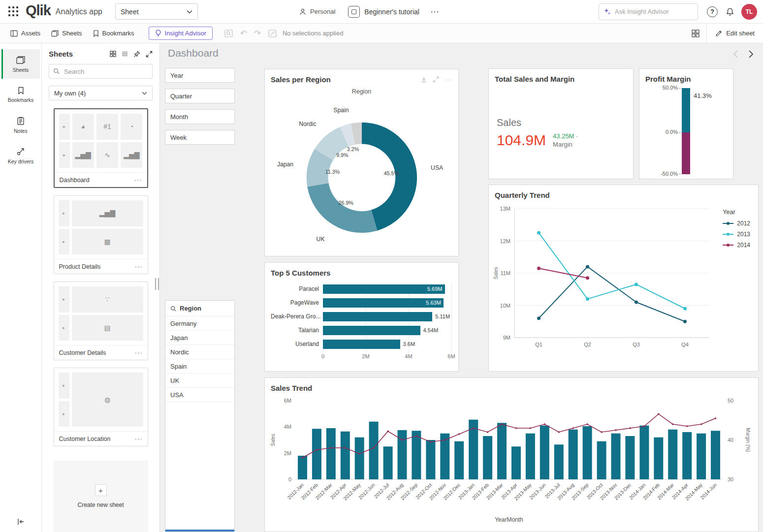 This screenshot has width=763, height=532. I want to click on legend-item-2013: 2013, so click(736, 234).